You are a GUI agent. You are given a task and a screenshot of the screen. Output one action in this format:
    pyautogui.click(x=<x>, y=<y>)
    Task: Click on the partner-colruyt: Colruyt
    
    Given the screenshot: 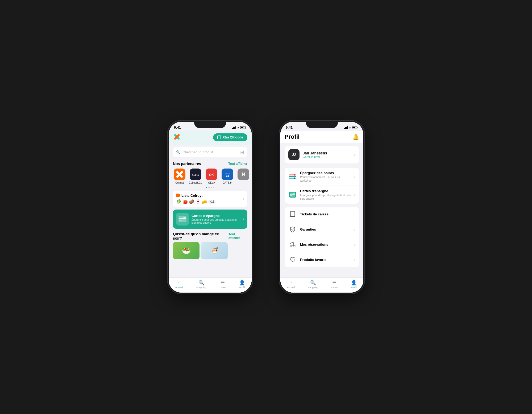 What is the action you would take?
    pyautogui.click(x=180, y=176)
    